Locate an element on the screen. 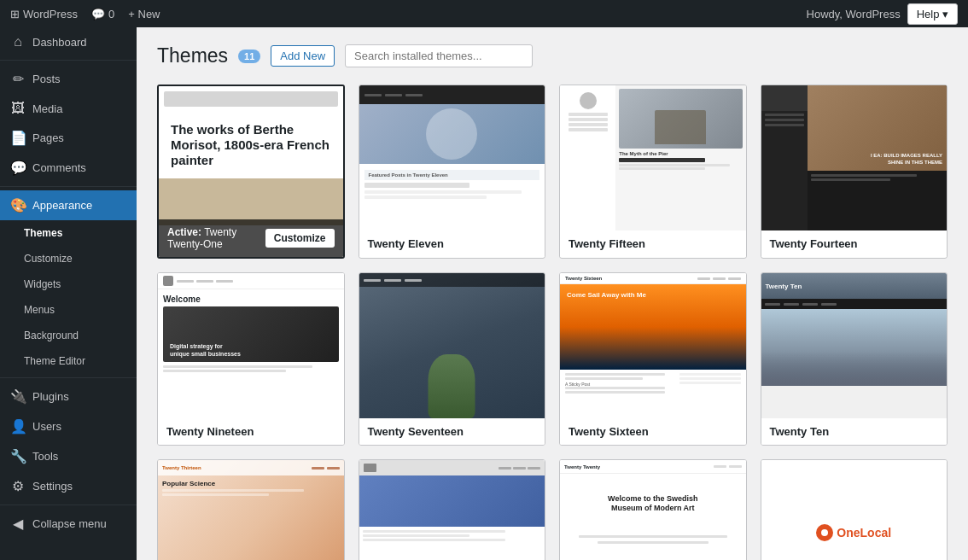 This screenshot has height=560, width=968. top-bar-left: ⊞ WordPress 💬 0 + New is located at coordinates (85, 14).